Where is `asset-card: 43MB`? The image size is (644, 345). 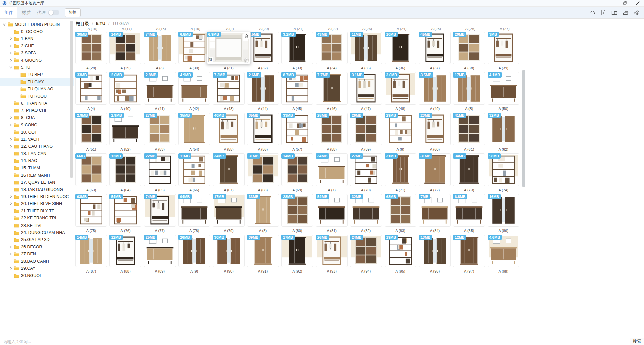
asset-card: 43MB is located at coordinates (332, 48).